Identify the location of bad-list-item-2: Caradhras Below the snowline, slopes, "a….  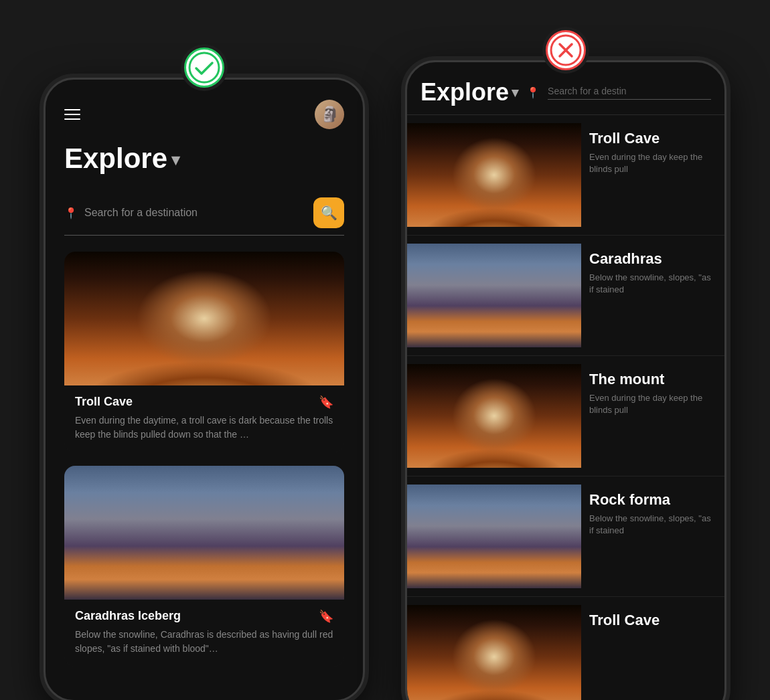
(566, 296).